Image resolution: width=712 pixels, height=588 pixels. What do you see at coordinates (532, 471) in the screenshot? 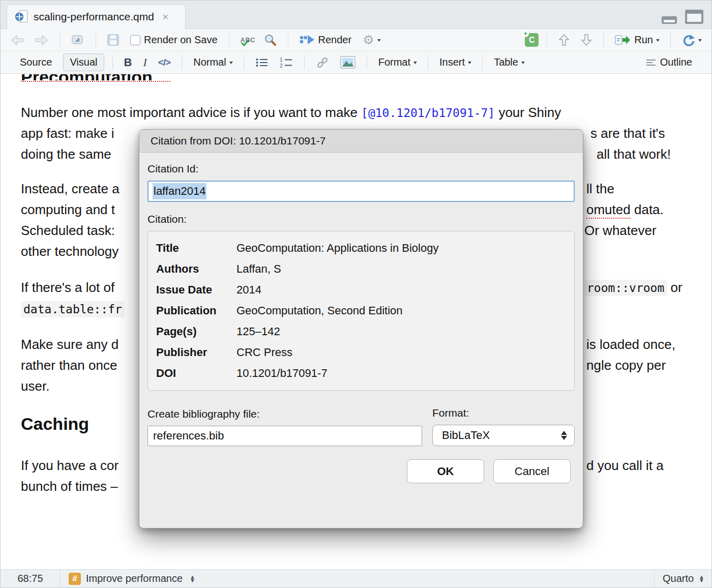
I see `cancel-button: Cancel` at bounding box center [532, 471].